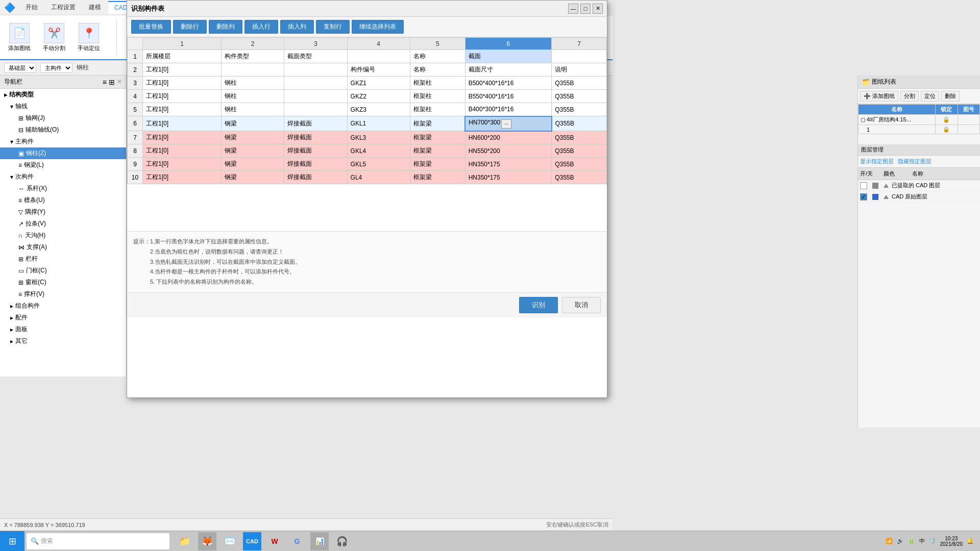 This screenshot has height=551, width=980. What do you see at coordinates (253, 44) in the screenshot?
I see `col-header-2: 2` at bounding box center [253, 44].